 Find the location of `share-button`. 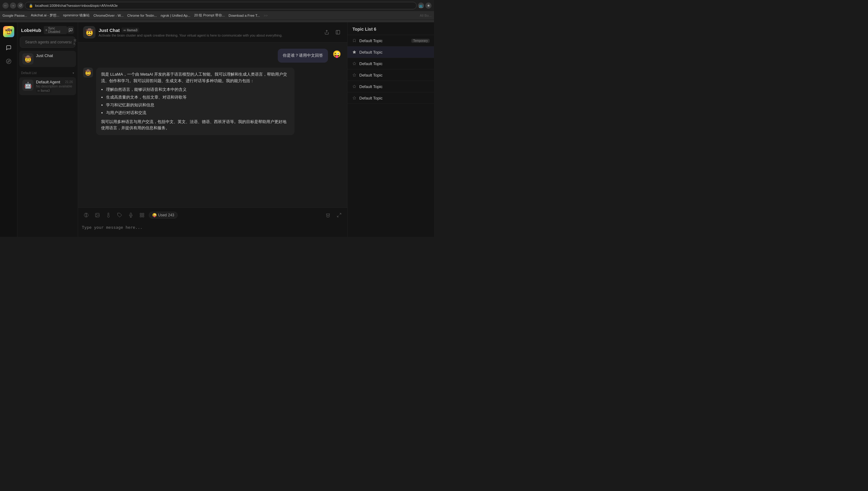

share-button is located at coordinates (327, 32).